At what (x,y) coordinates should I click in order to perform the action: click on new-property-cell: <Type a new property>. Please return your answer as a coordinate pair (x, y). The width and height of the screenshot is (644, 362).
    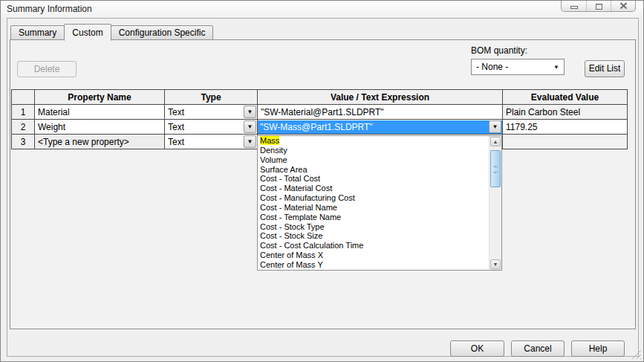
    Looking at the image, I should click on (100, 142).